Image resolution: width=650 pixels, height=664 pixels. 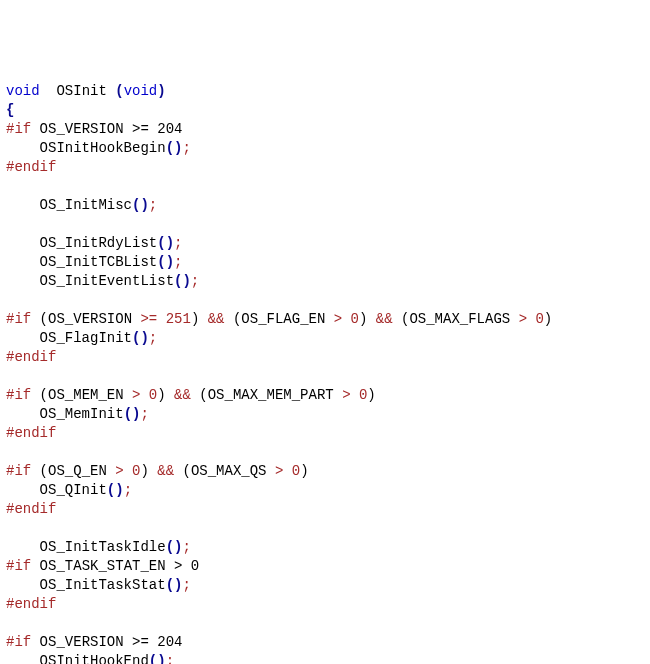 I want to click on brace: {, so click(x=10, y=110).